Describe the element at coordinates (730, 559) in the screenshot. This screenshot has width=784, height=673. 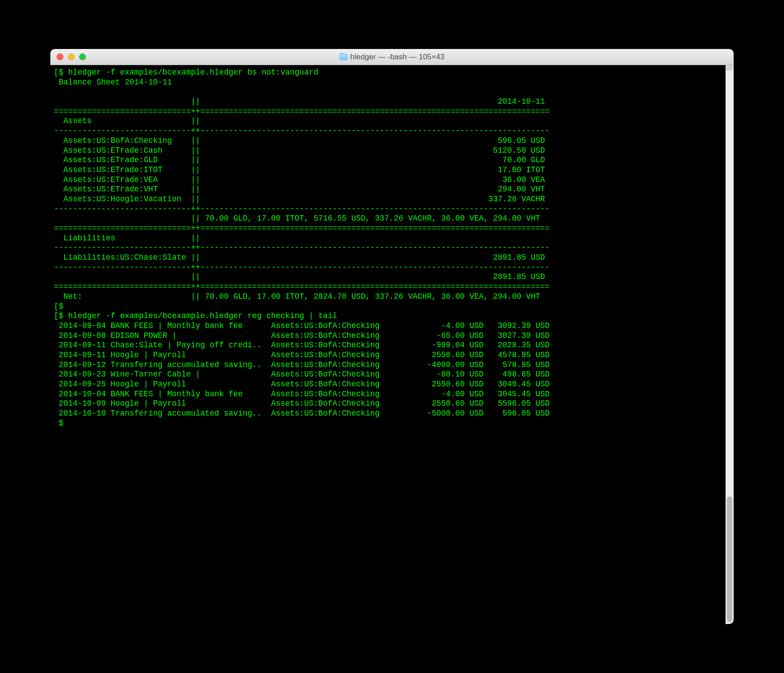
I see `scroll-thumb` at that location.